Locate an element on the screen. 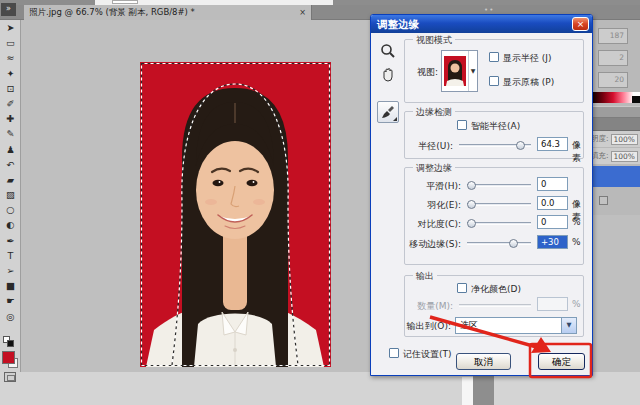  opacity-value: 100% is located at coordinates (624, 140).